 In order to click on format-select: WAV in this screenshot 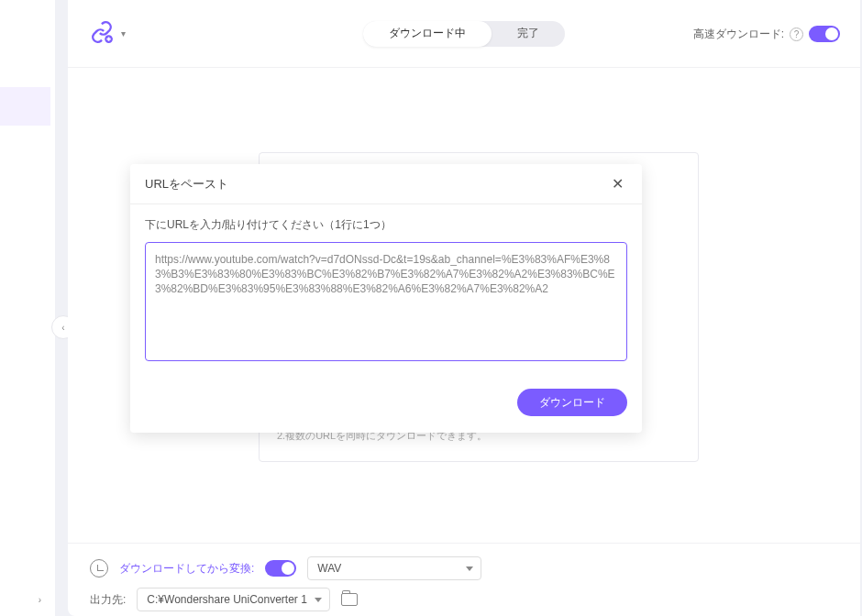, I will do `click(394, 568)`.